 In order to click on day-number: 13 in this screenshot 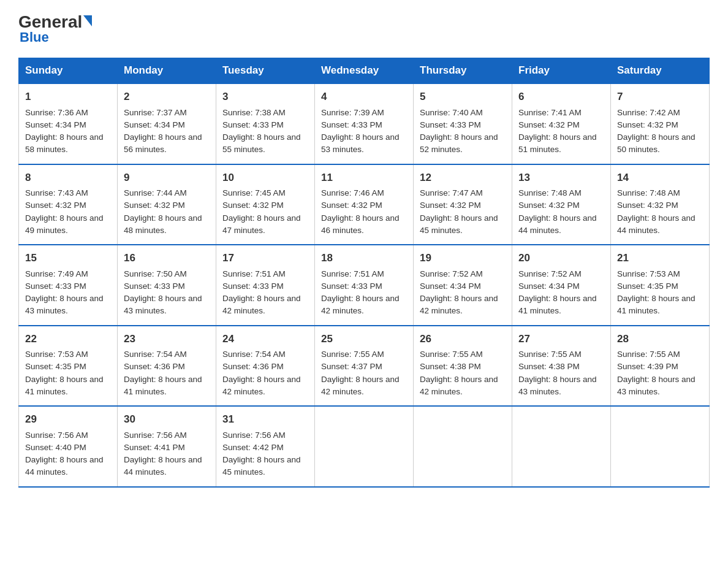, I will do `click(561, 178)`.